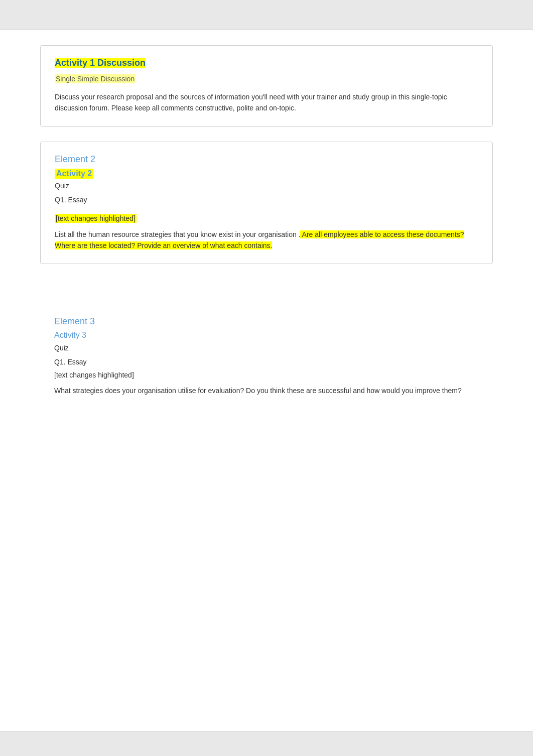 The height and width of the screenshot is (756, 533). Describe the element at coordinates (266, 63) in the screenshot. I see `section1-title-wrapper: Activity 1 Discussion` at that location.